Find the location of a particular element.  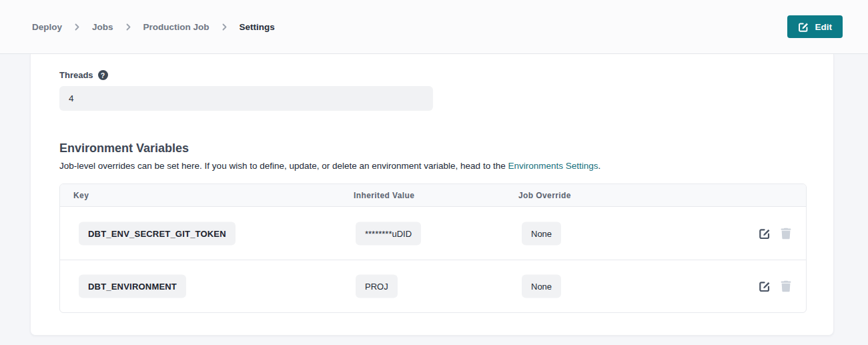

environments-settings-link: Environments Settings is located at coordinates (552, 165).